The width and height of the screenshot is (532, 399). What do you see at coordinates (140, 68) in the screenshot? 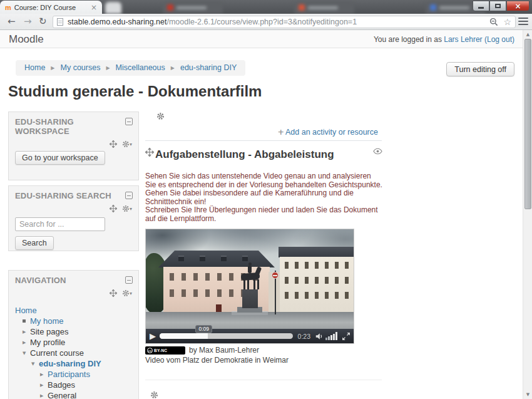
I see `breadcrumb-miscellaneous: Miscellaneous` at bounding box center [140, 68].